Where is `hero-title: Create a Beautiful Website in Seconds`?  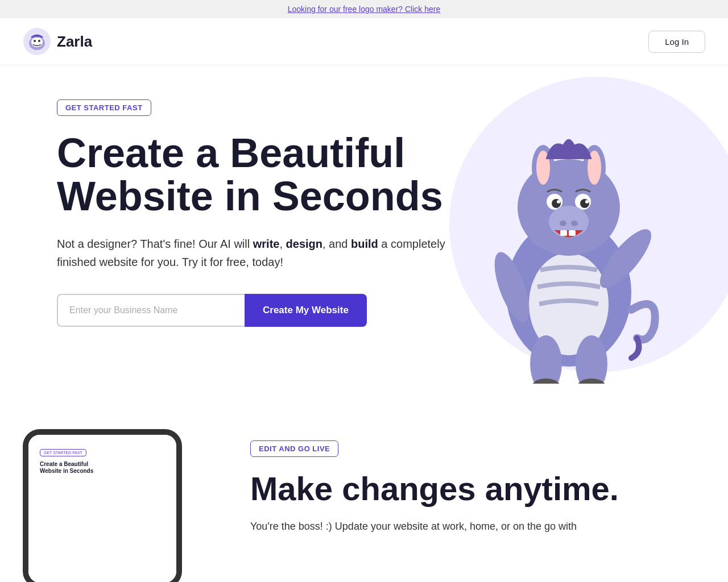
hero-title: Create a Beautiful Website in Seconds is located at coordinates (256, 175).